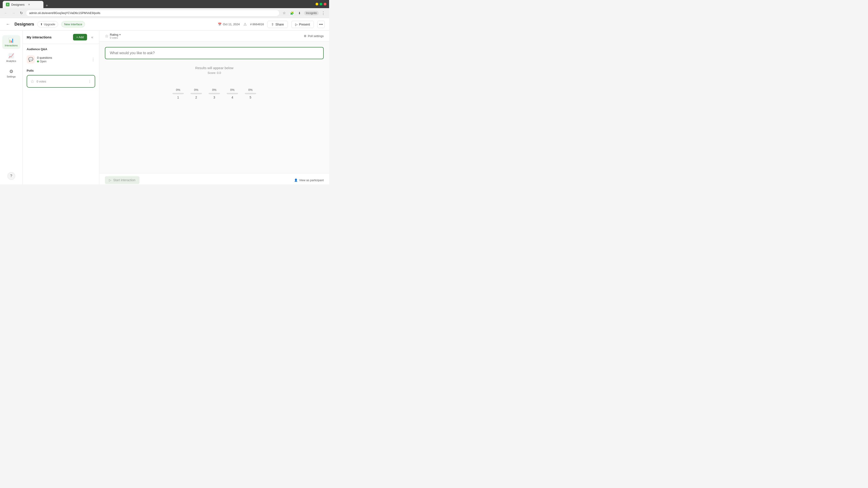 This screenshot has height=488, width=868. I want to click on minimize-button, so click(317, 4).